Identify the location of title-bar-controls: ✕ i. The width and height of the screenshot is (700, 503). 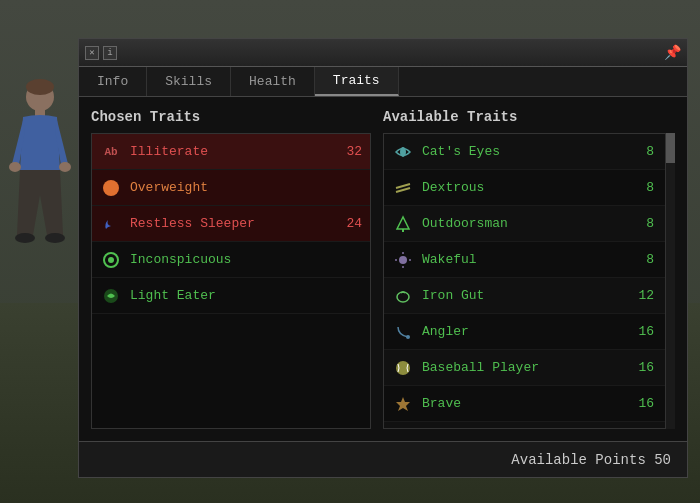
(101, 53).